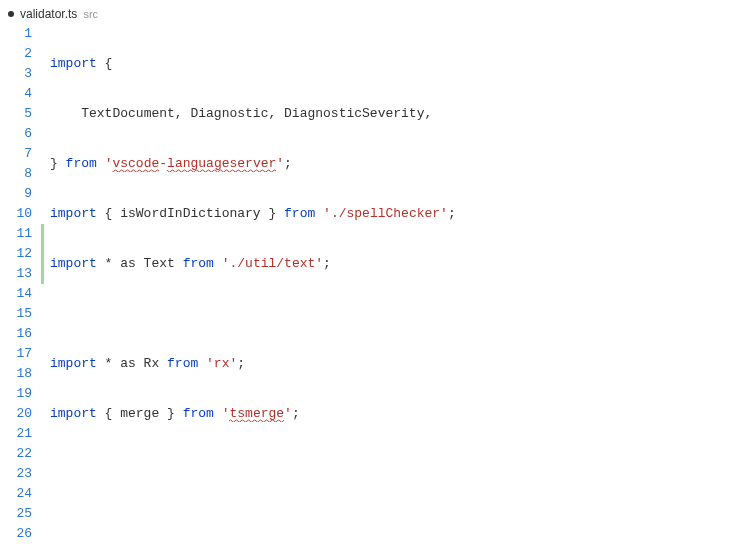  Describe the element at coordinates (190, 214) in the screenshot. I see `import-names: { isWordInDictionary }` at that location.